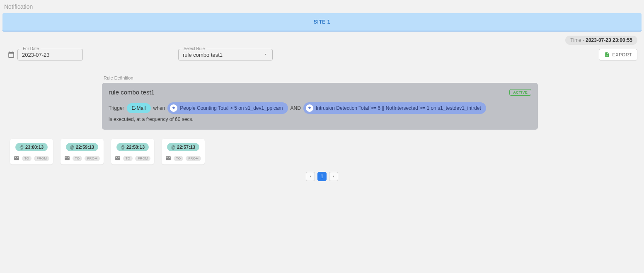  I want to click on chevron-down-icon, so click(266, 55).